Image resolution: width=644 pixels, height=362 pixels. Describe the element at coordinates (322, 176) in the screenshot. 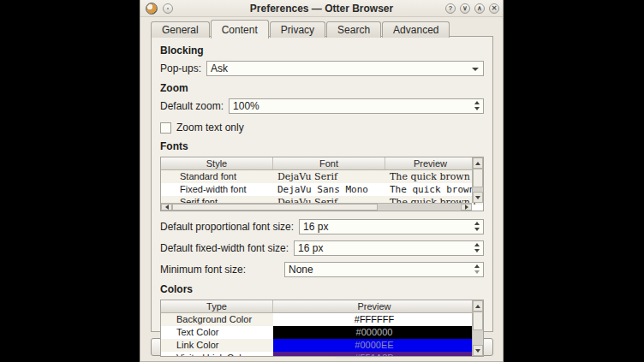

I see `fonts-row-standard: Standard font DejaVu Serif The quick bro…` at that location.